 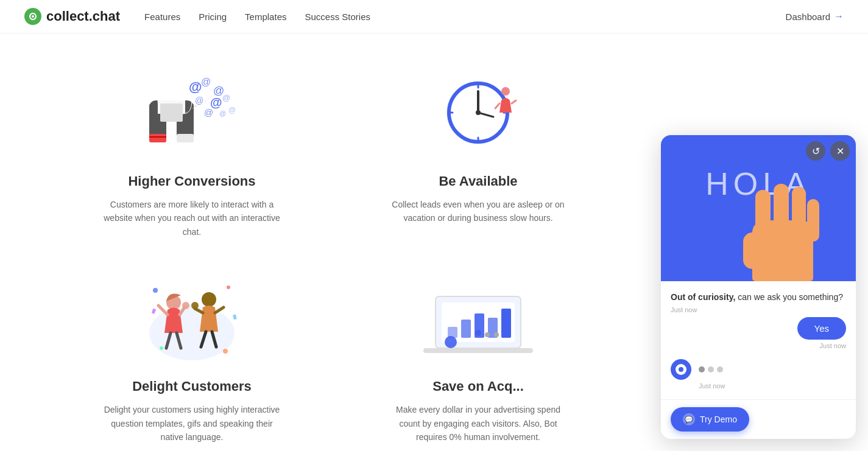 I want to click on close-icon: ✕, so click(x=841, y=151).